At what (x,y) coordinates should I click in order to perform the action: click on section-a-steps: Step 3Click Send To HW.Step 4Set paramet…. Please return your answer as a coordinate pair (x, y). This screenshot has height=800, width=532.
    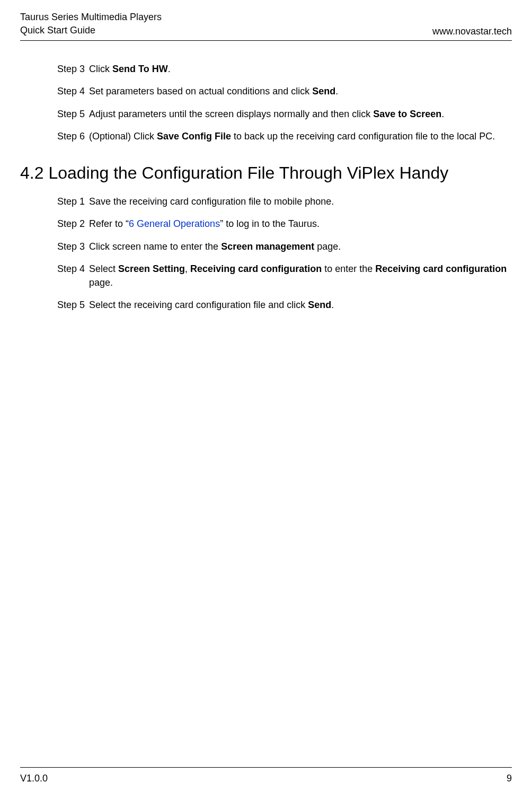
    Looking at the image, I should click on (285, 102).